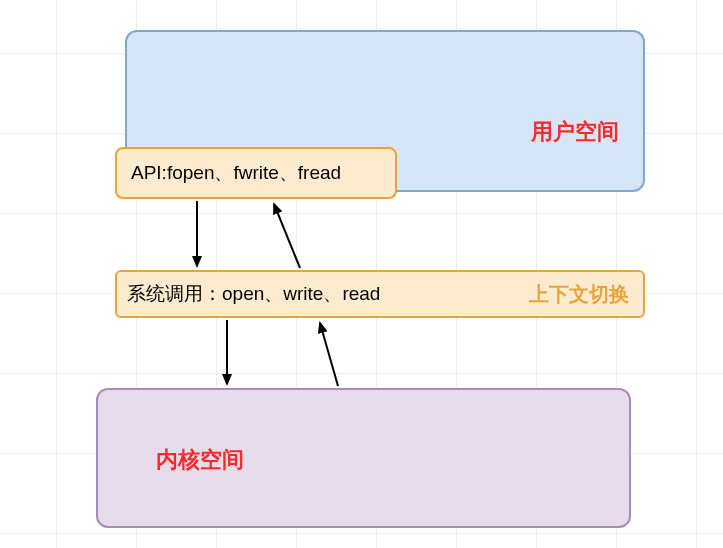 Image resolution: width=723 pixels, height=548 pixels. Describe the element at coordinates (248, 294) in the screenshot. I see `syscall-text: 系统调用：open、write、read` at that location.